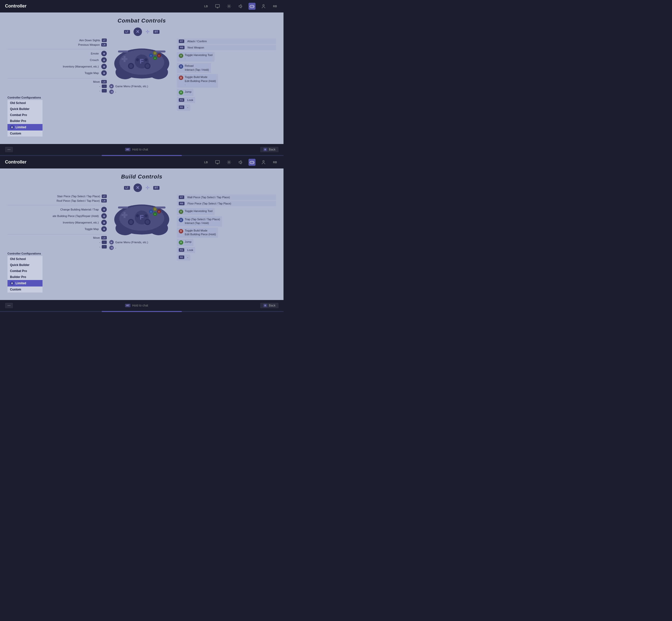 The height and width of the screenshot is (621, 672). I want to click on binding-togglemap: Toggle Map ⊕, so click(57, 73).